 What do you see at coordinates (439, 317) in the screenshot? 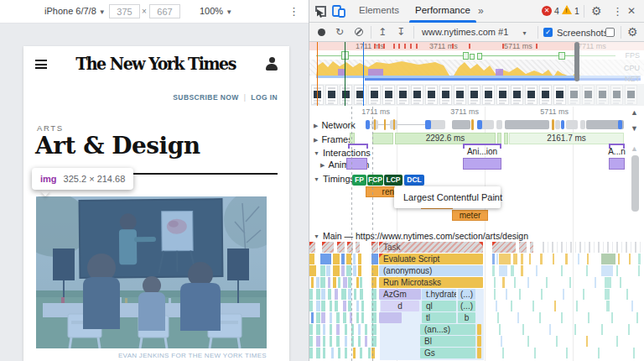
I see `flame-bar-tl: tl` at bounding box center [439, 317].